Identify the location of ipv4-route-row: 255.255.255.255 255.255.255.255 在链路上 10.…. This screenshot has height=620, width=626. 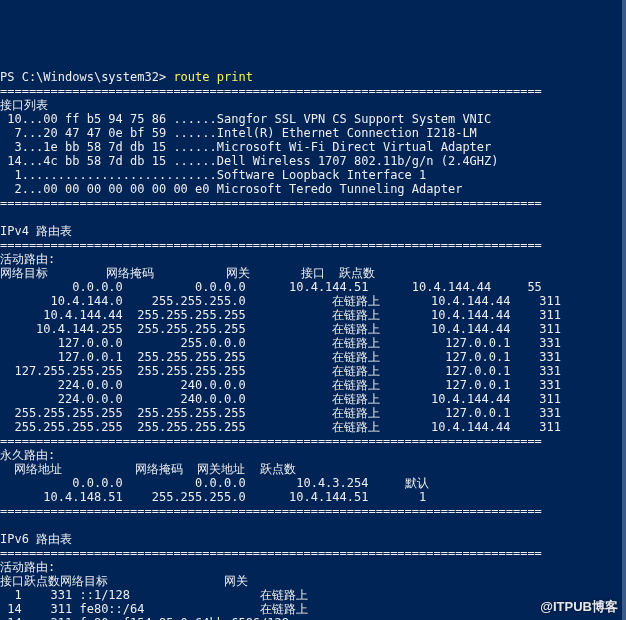
(280, 427).